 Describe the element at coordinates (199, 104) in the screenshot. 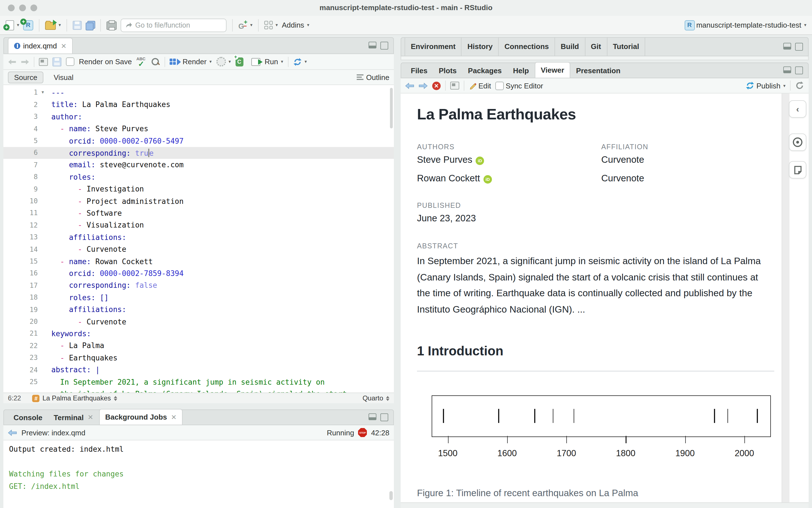

I see `code-line: 2title: La Palma Earthquakes` at that location.